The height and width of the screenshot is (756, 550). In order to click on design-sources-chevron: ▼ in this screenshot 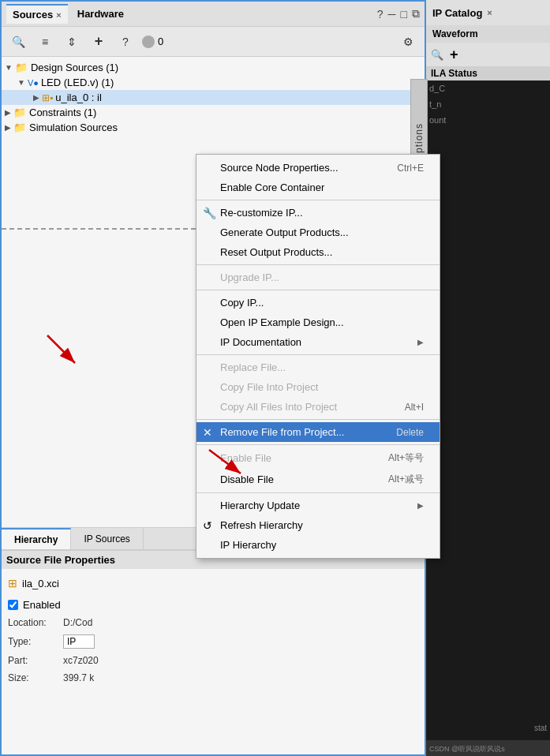, I will do `click(9, 68)`.